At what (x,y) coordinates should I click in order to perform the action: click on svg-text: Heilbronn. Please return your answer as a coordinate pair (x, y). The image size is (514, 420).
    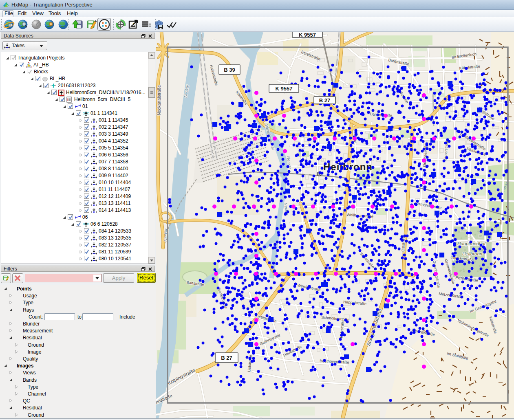
    Looking at the image, I should click on (472, 254).